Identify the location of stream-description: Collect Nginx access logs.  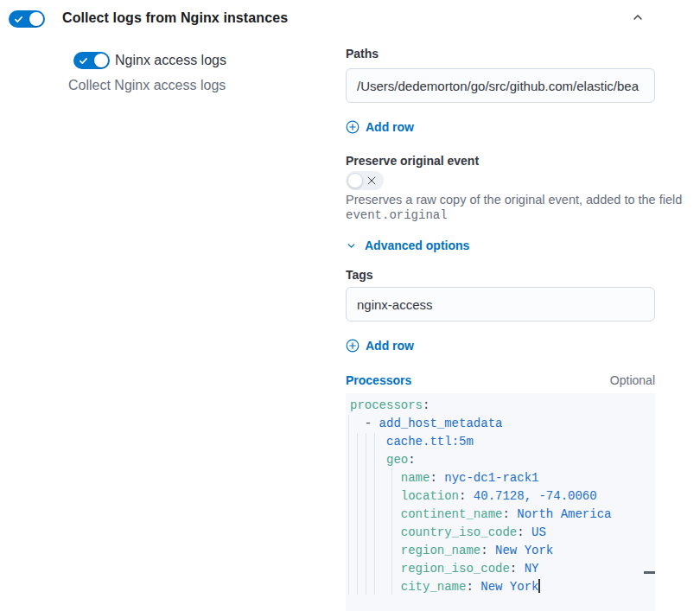
(147, 86).